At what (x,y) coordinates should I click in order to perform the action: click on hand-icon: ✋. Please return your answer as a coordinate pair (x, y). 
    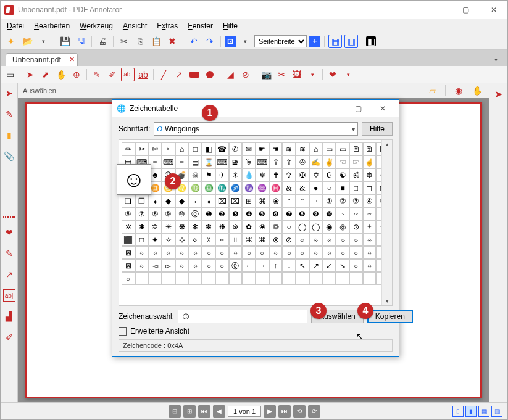
    Looking at the image, I should click on (61, 75).